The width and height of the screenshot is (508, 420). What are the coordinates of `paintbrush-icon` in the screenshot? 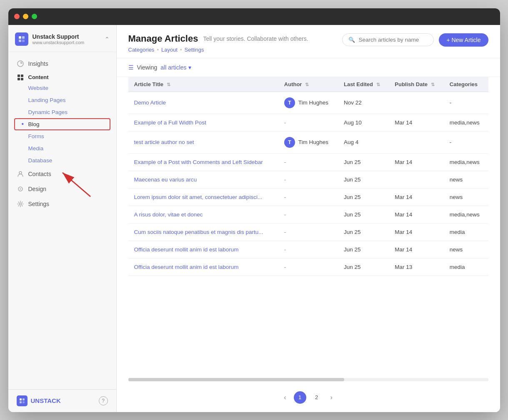 It's located at (20, 189).